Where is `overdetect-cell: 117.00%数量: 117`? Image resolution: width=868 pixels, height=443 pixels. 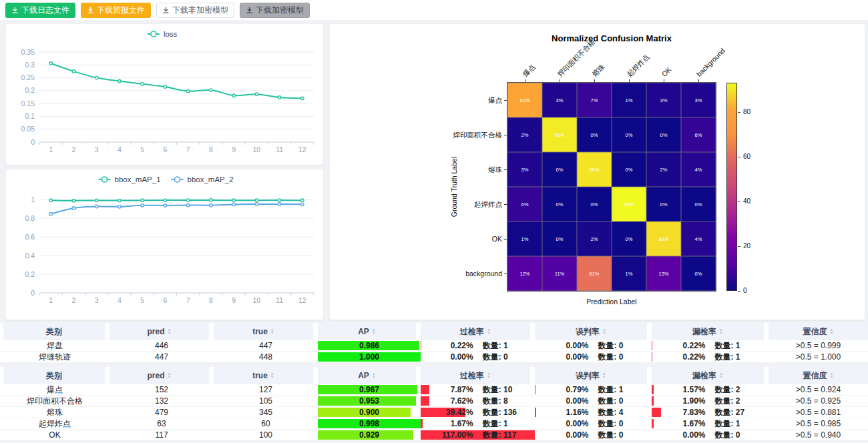 overdetect-cell: 117.00%数量: 117 is located at coordinates (478, 435).